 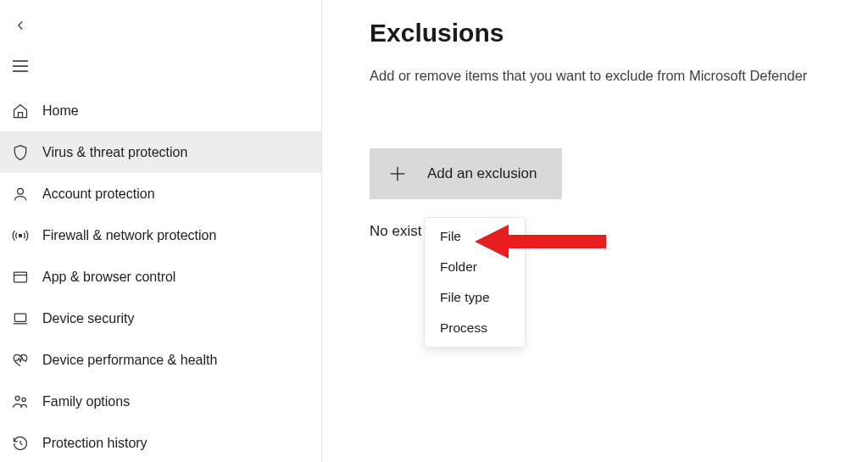 I want to click on laptop-icon, so click(x=20, y=319).